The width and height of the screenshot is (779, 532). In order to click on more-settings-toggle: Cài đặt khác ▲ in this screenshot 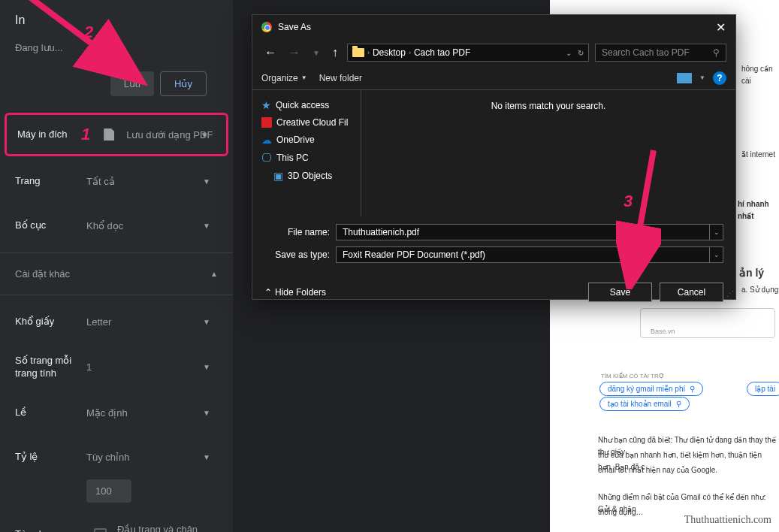, I will do `click(116, 274)`.